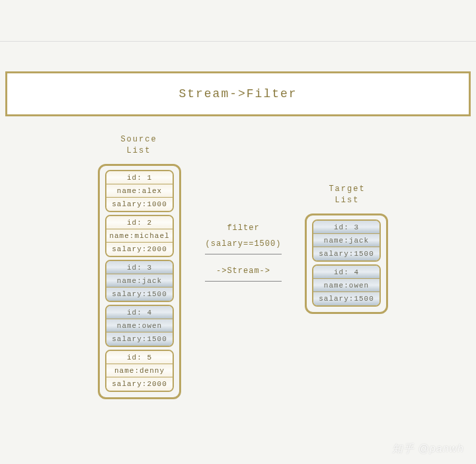 The image size is (476, 464). What do you see at coordinates (139, 178) in the screenshot?
I see `record-id: id: 1` at bounding box center [139, 178].